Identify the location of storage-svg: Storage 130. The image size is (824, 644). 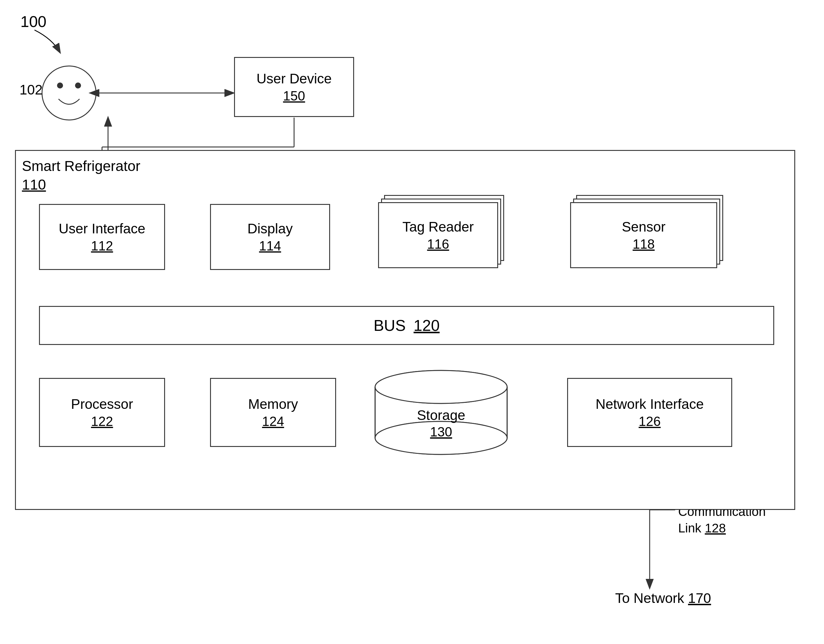
(441, 412).